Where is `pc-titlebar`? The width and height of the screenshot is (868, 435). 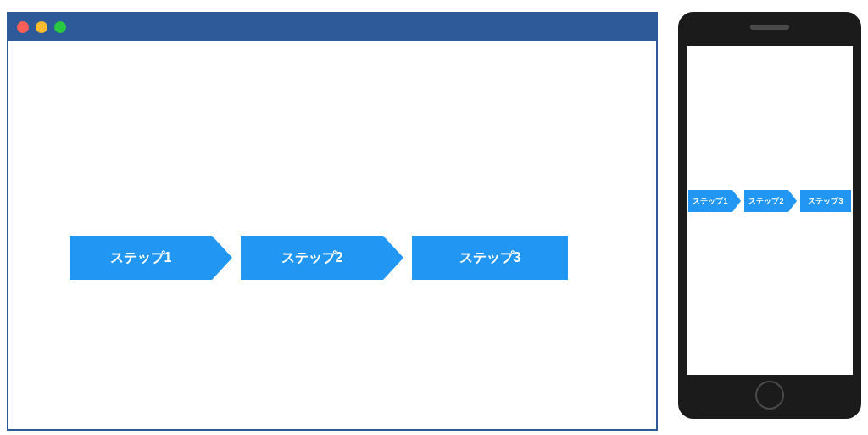
pc-titlebar is located at coordinates (332, 27).